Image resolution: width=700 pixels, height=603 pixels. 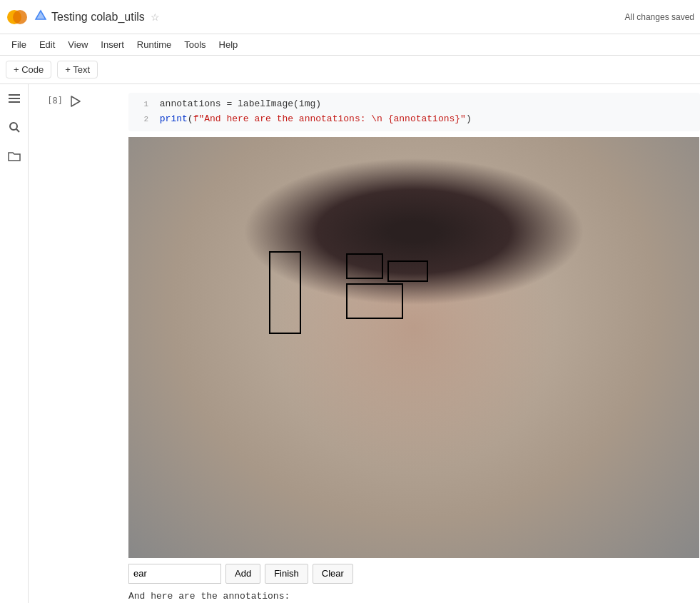 I want to click on annotation-box-ear, so click(x=285, y=293).